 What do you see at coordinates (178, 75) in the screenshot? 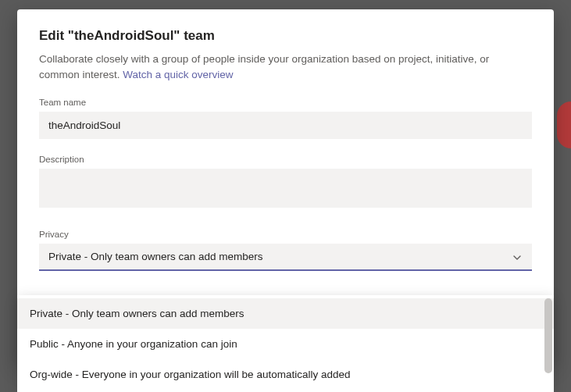
I see `quick-overview-link: Watch a quick overview` at bounding box center [178, 75].